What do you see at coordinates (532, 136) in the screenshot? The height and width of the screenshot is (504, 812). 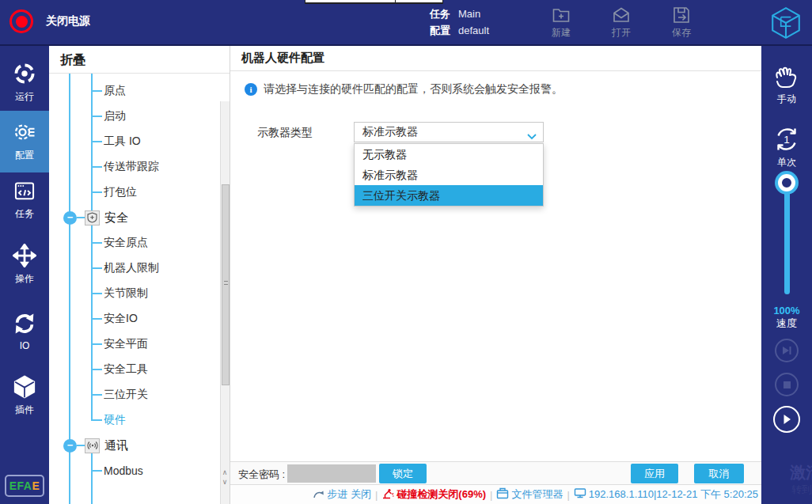 I see `chevron-down-icon` at bounding box center [532, 136].